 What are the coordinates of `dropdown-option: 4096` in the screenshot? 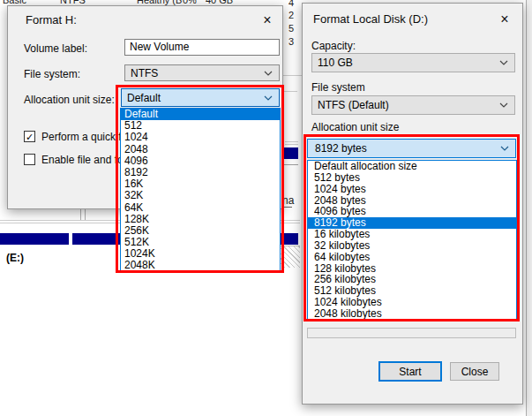 It's located at (200, 161).